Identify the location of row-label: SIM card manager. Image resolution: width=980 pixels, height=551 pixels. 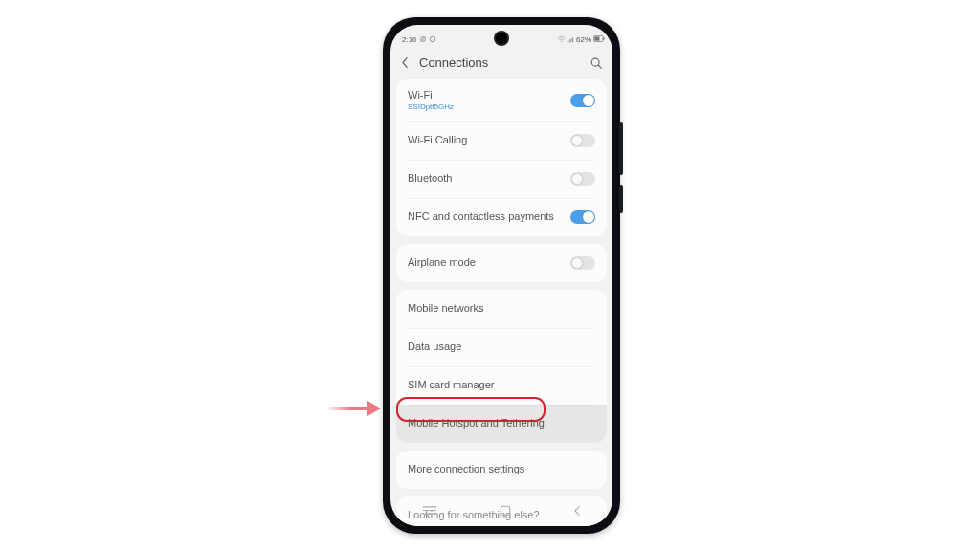
(501, 385).